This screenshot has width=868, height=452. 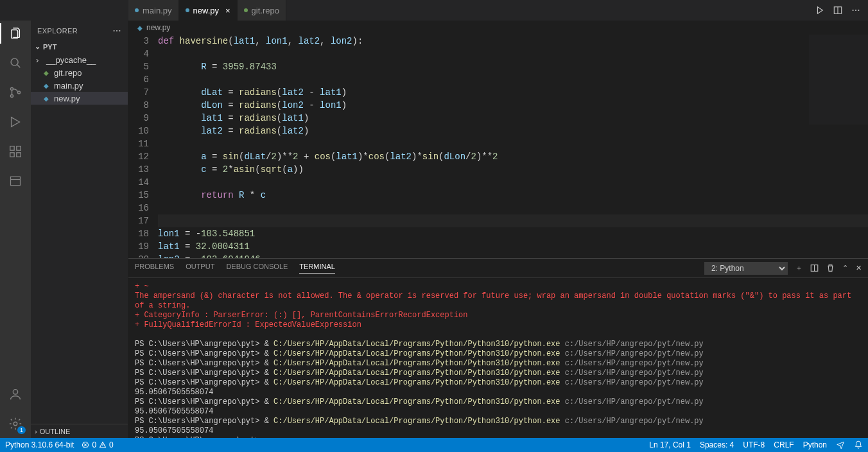 What do you see at coordinates (80, 60) in the screenshot?
I see `tree-item-__pycache__: ›__pycache__` at bounding box center [80, 60].